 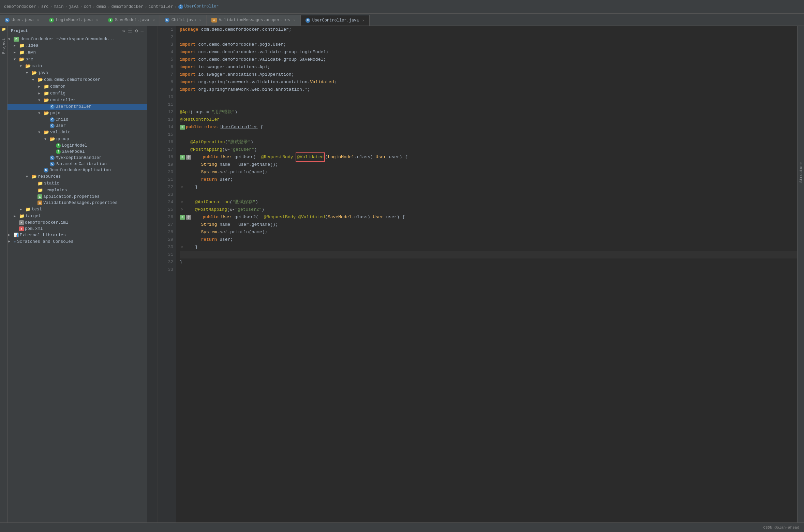 What do you see at coordinates (46, 170) in the screenshot?
I see `class-demoapp-icon: C` at bounding box center [46, 170].